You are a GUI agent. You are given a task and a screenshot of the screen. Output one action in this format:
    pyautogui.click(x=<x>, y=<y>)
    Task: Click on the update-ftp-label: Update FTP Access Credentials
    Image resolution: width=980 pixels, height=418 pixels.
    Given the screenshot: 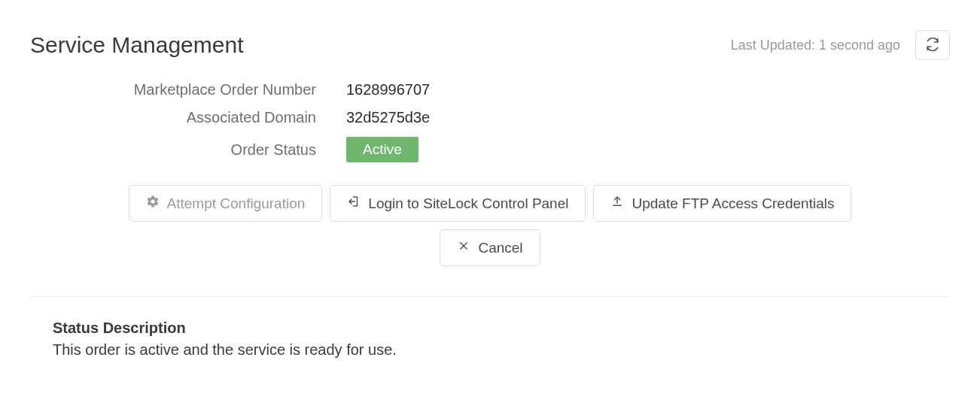 What is the action you would take?
    pyautogui.click(x=733, y=204)
    